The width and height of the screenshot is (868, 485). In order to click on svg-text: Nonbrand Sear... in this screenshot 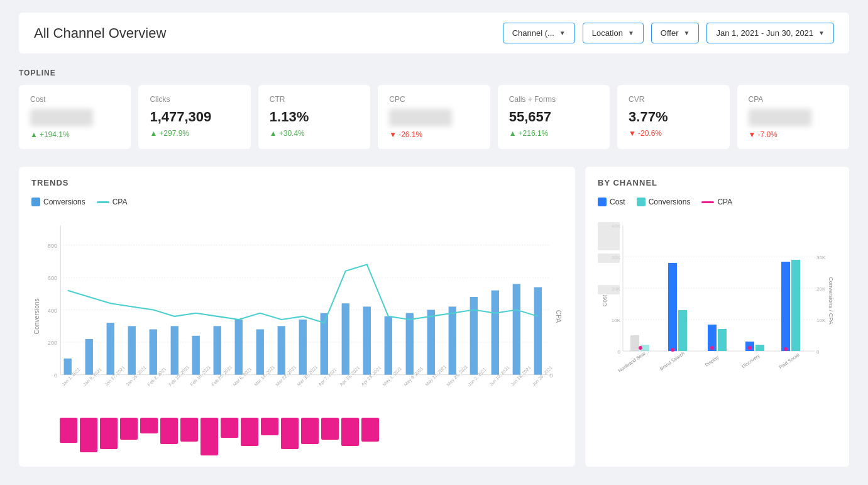, I will do `click(634, 361)`.